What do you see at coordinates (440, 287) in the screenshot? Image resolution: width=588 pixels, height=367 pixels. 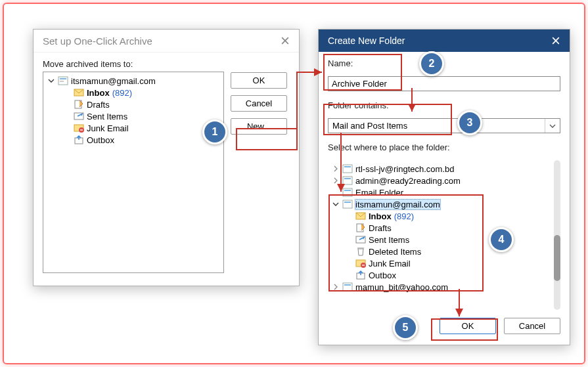 I see `tree-account: mamun_bit@yahoo.com` at bounding box center [440, 287].